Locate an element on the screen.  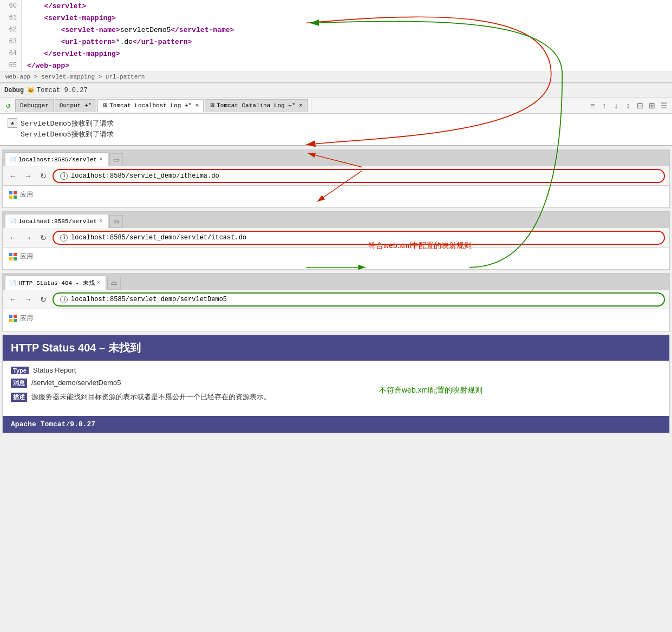
toolbar-action-icons: ≡ ↑ ↓ ↕ ⊡ ⊞ ☰ is located at coordinates (628, 106).